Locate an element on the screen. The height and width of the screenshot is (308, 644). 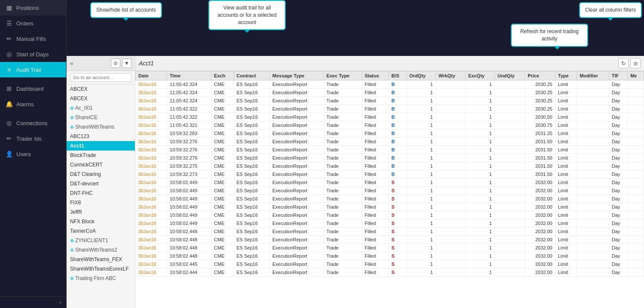
account-list-item: BlockTrade is located at coordinates (101, 155).